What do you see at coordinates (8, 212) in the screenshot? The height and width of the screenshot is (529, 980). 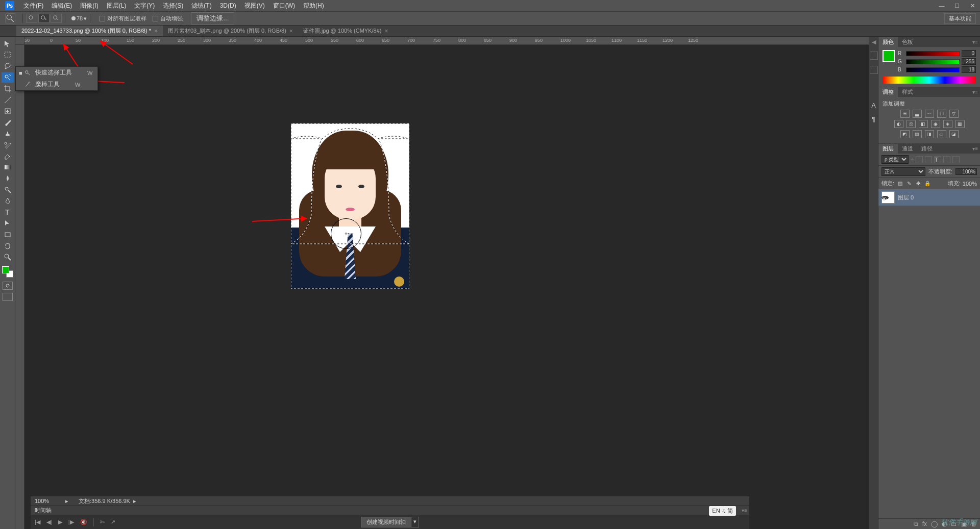 I see `type-tool: T` at bounding box center [8, 212].